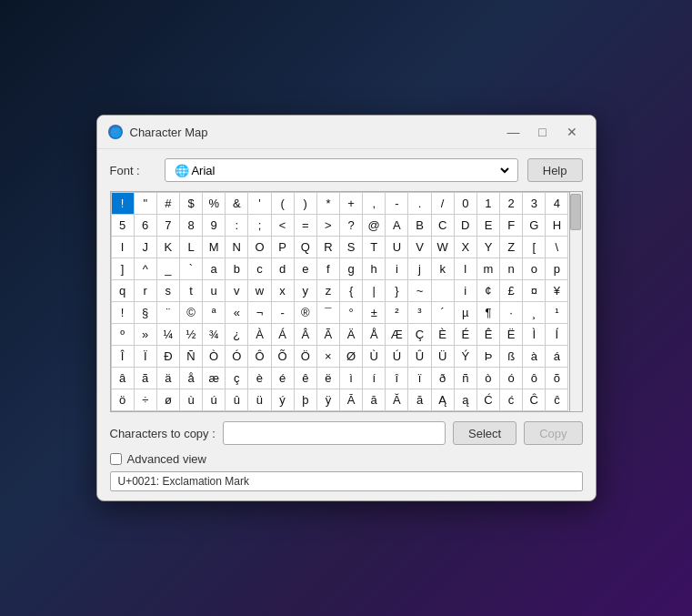  I want to click on char-cell: *, so click(329, 204).